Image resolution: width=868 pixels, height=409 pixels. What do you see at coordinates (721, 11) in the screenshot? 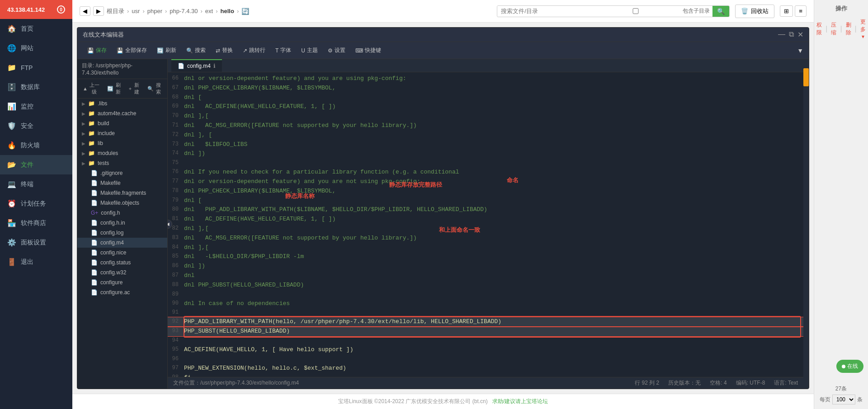
I see `search-button: 🔍` at bounding box center [721, 11].